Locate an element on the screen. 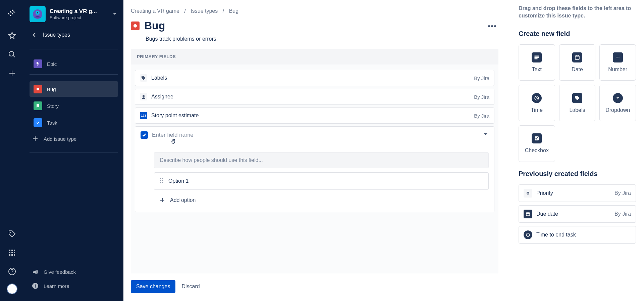 Image resolution: width=644 pixels, height=301 pixels. breadcrumb-issue-types: Issue types is located at coordinates (204, 11).